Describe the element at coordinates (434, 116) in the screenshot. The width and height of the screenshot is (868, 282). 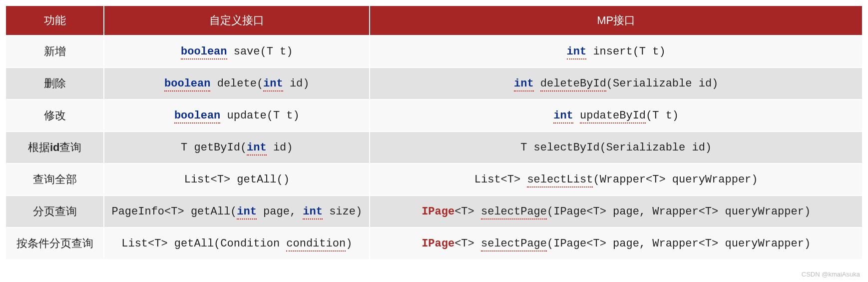
I see `table-row: 修改boolean update(T t)int updateById(T t)` at that location.